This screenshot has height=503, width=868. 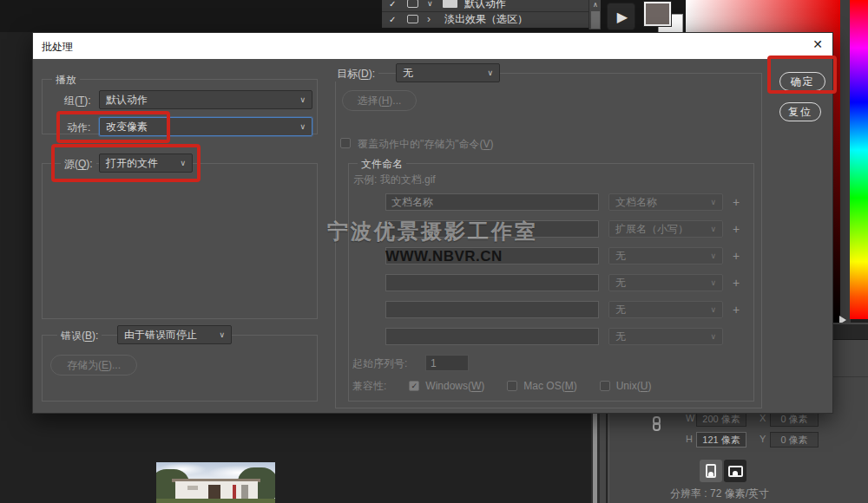 What do you see at coordinates (447, 363) in the screenshot?
I see `serial-input` at bounding box center [447, 363].